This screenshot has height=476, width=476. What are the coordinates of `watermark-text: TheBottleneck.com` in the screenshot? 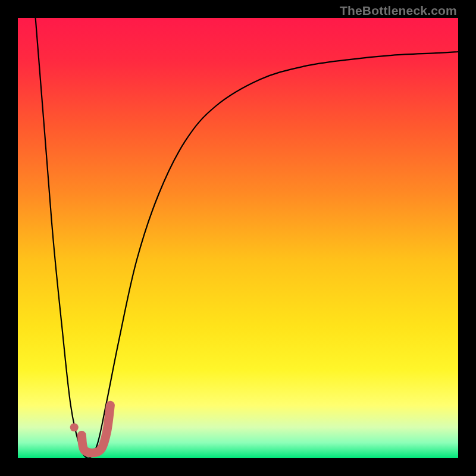 It's located at (399, 11).